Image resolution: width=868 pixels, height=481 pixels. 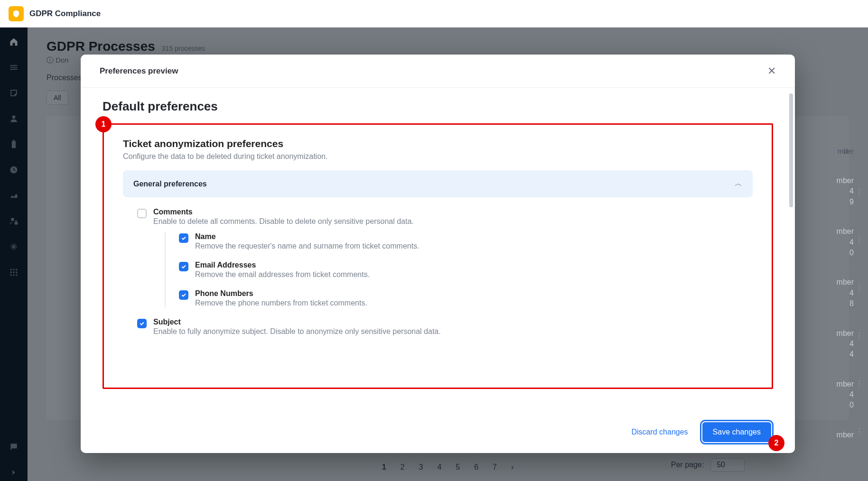 What do you see at coordinates (466, 298) in the screenshot?
I see `pref-phone: Phone Numbers Remove the phone numbers f…` at bounding box center [466, 298].